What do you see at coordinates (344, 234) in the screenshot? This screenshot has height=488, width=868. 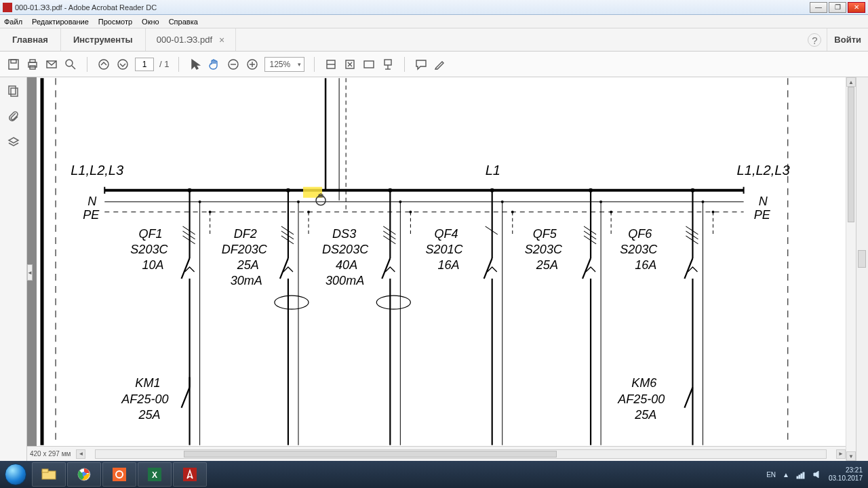 I see `svg-text: DS3` at bounding box center [344, 234].